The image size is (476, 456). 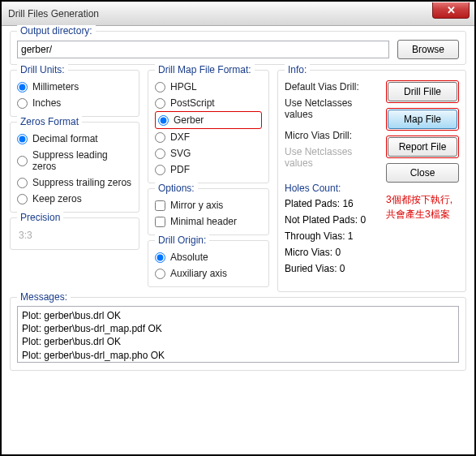 I want to click on holes-through: Through Vias: 1, so click(x=332, y=236).